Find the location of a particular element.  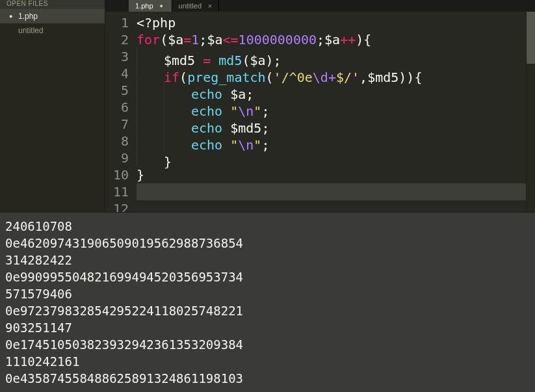

line-number: 3 is located at coordinates (117, 57).